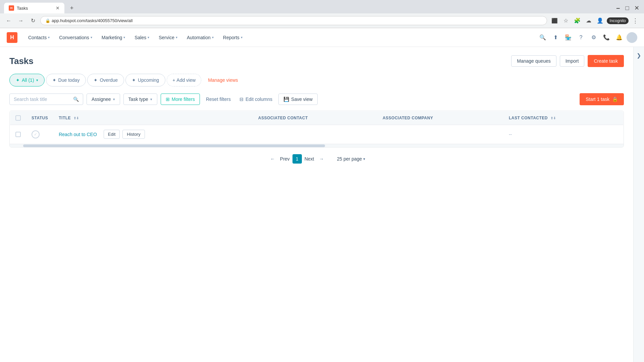 This screenshot has height=362, width=644. What do you see at coordinates (184, 80) in the screenshot?
I see `add-view-button: + Add view` at bounding box center [184, 80].